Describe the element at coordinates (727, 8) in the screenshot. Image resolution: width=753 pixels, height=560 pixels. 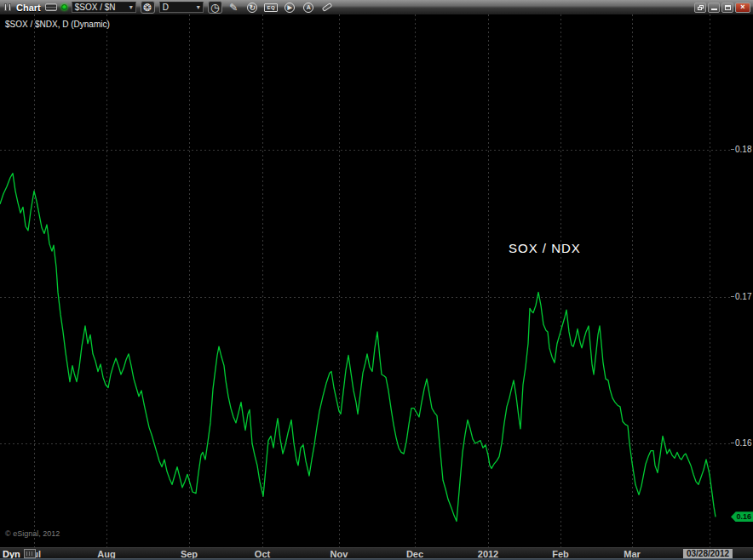
I see `maximize-button` at that location.